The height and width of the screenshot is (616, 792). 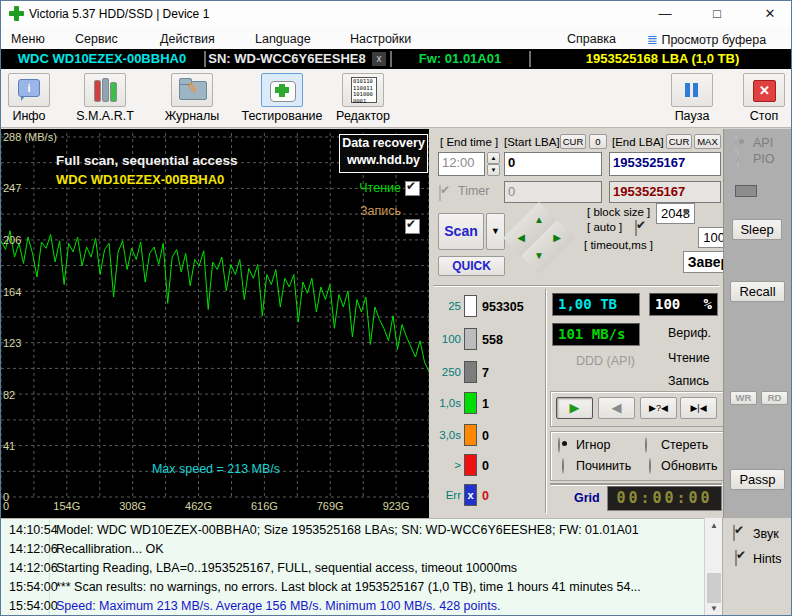 I want to click on stop-icon: ✕, so click(x=764, y=90).